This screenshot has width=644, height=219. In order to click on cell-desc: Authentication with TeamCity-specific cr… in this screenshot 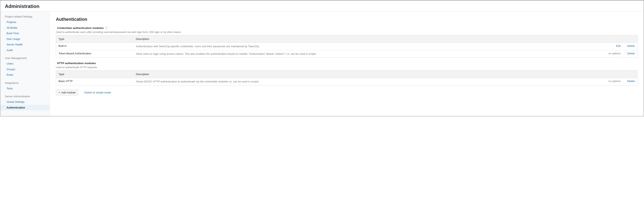, I will do `click(369, 46)`.